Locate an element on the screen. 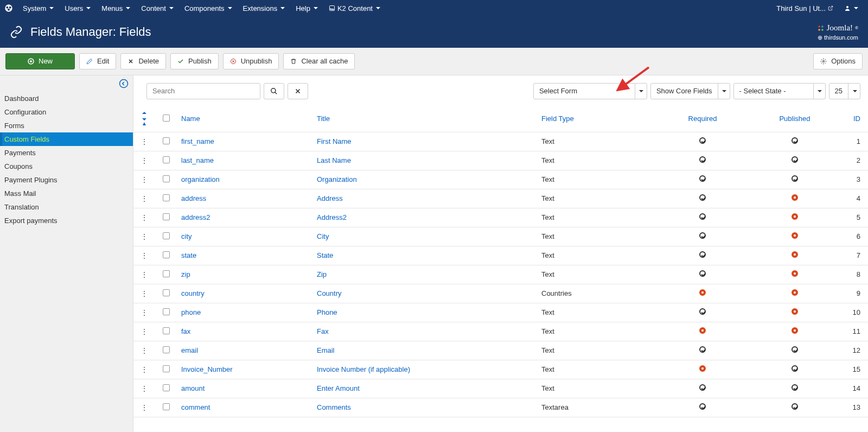  field-title-link: State is located at coordinates (325, 255).